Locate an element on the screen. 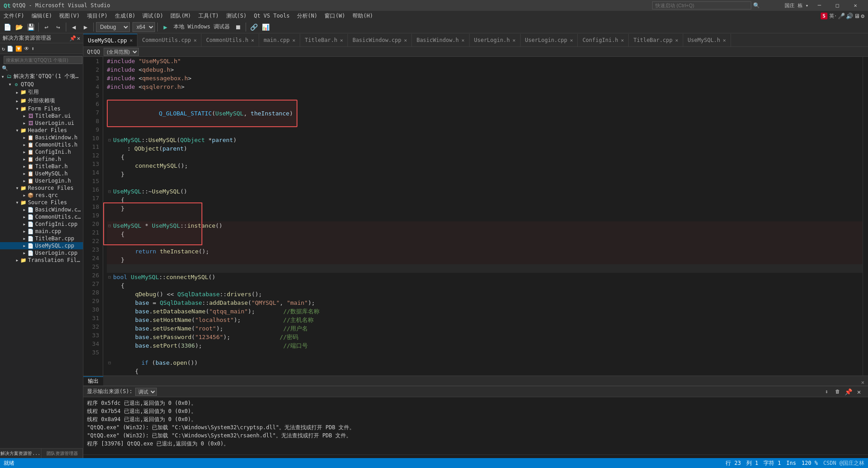 The image size is (868, 468). editor-scrollbar is located at coordinates (865, 216).